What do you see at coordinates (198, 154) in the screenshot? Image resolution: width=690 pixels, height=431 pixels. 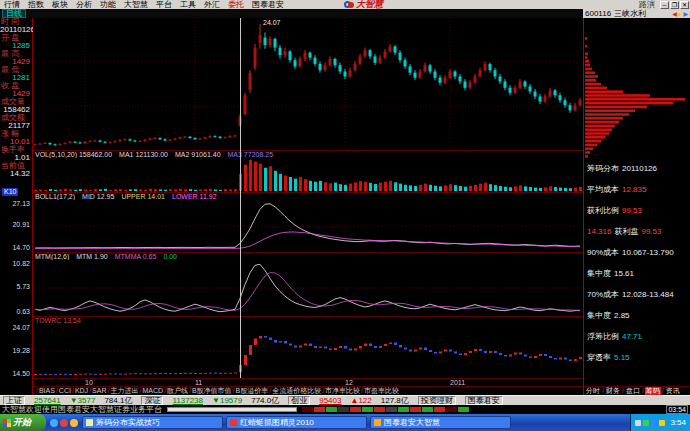 I see `label-part: MA2 91061.40` at bounding box center [198, 154].